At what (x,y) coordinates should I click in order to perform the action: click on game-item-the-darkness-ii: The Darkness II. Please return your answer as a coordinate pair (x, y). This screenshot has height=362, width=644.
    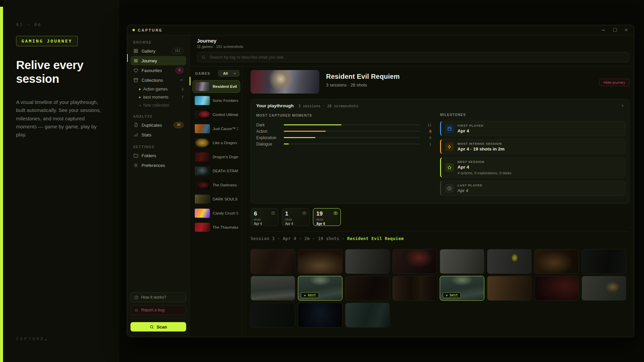
    Looking at the image, I should click on (216, 185).